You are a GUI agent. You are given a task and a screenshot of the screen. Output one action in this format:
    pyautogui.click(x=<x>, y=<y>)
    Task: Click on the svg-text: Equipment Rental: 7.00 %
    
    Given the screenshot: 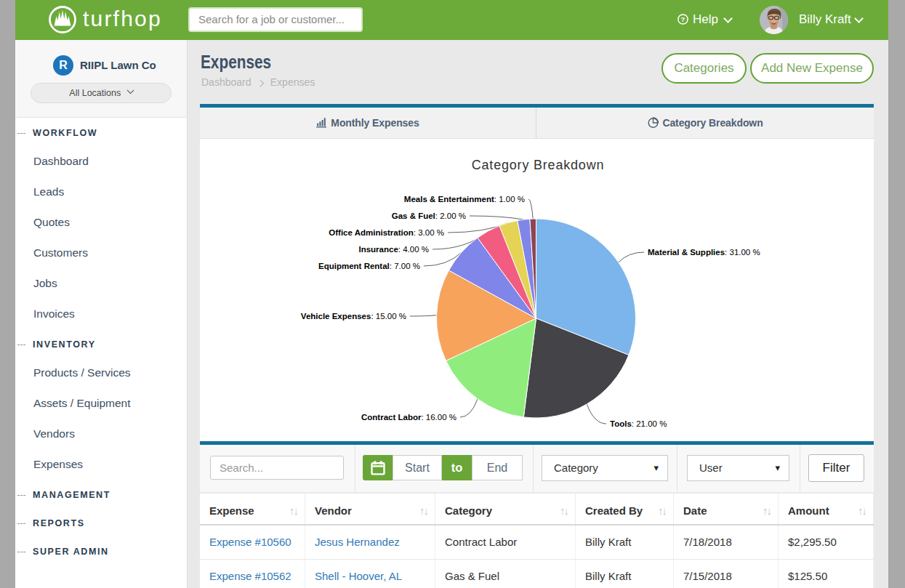 What is the action you would take?
    pyautogui.click(x=369, y=266)
    